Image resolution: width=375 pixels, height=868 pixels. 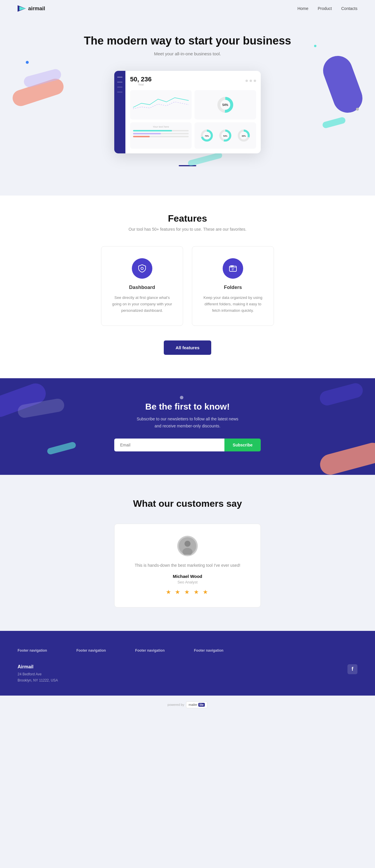 What do you see at coordinates (207, 136) in the screenshot?
I see `svg-text: 70%` at bounding box center [207, 136].